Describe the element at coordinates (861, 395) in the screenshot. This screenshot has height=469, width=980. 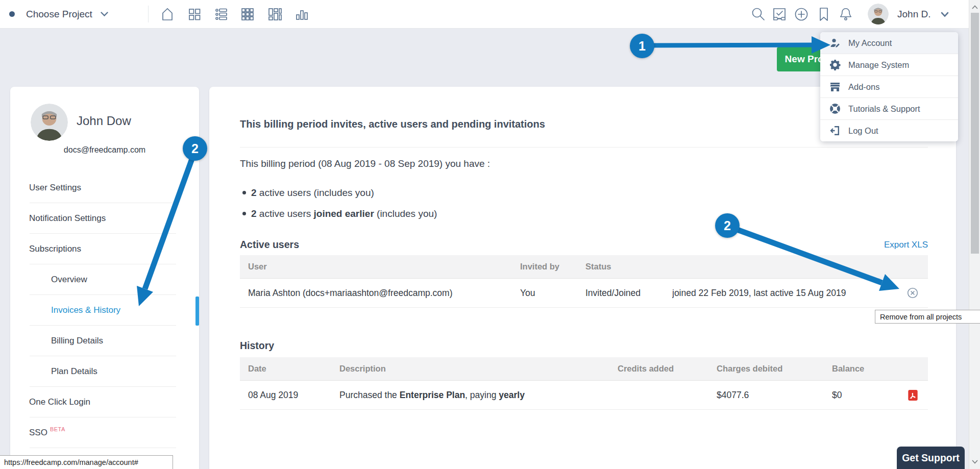
I see `balance-cell: $0` at that location.